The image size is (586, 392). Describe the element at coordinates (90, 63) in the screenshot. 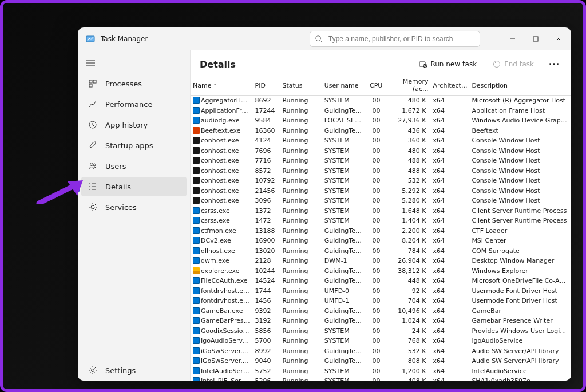

I see `menu-icon` at that location.